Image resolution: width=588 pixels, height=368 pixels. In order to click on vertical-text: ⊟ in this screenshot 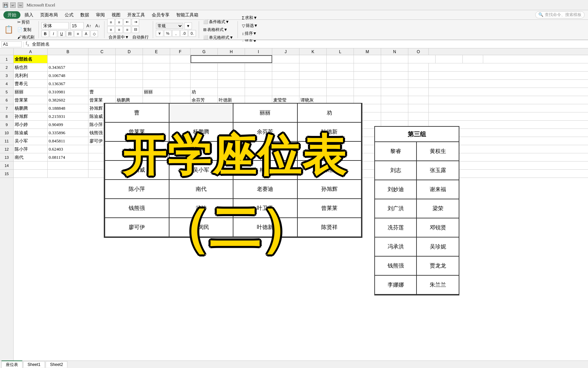, I will do `click(135, 30)`.